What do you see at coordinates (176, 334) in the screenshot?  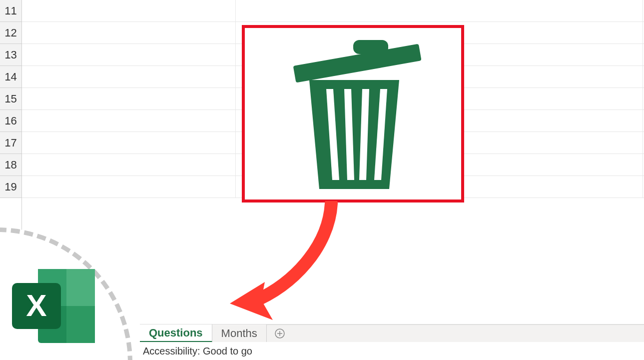 I see `sheet-tab-questions: Questions` at bounding box center [176, 334].